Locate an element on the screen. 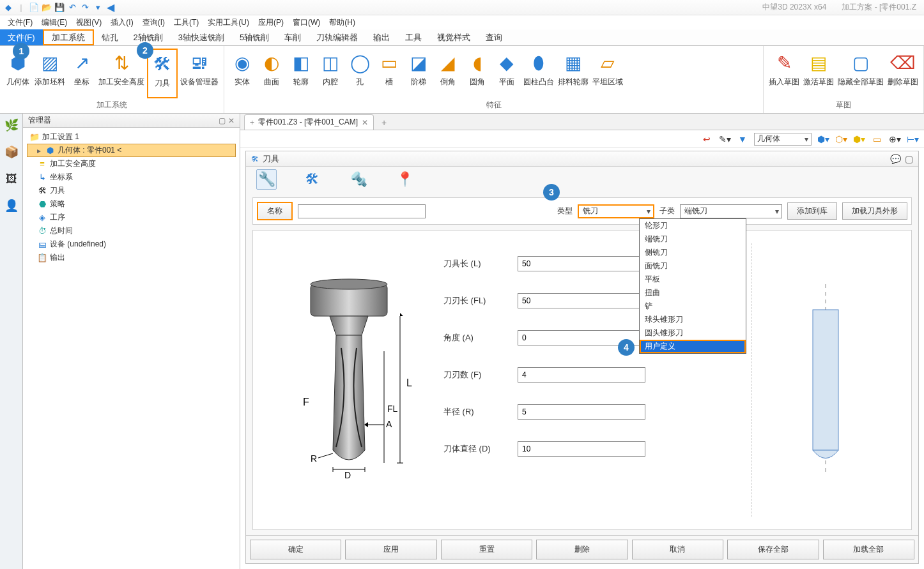  dropdown-item: 侧铣刀 is located at coordinates (693, 253).